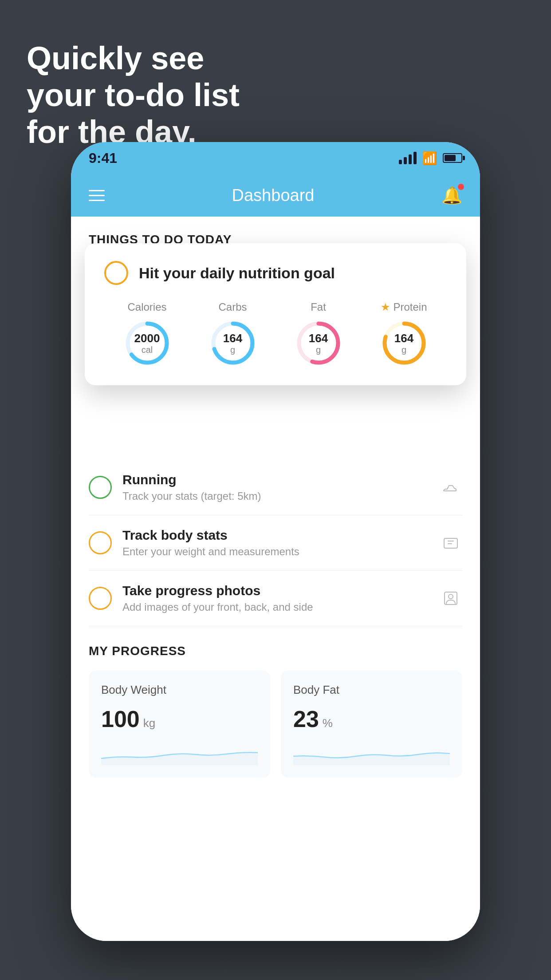 The width and height of the screenshot is (551, 980). Describe the element at coordinates (319, 338) in the screenshot. I see `fat-value: 164` at that location.